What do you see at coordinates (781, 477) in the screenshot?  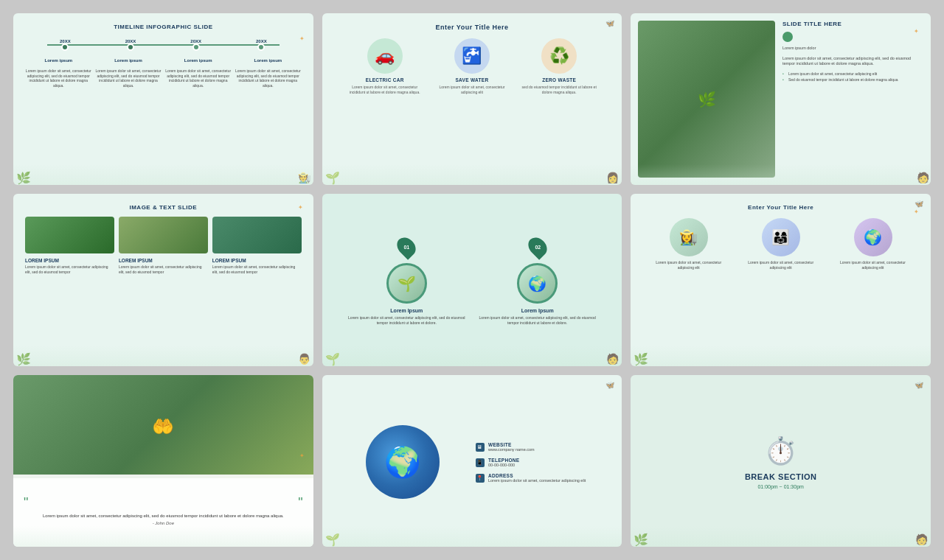 I see `break-title: Break Section` at bounding box center [781, 477].